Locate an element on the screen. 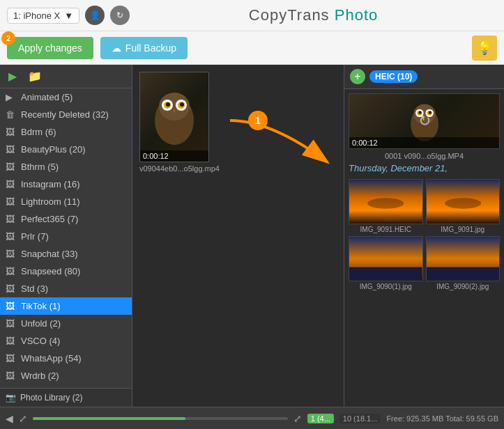 This screenshot has height=429, width=504. app-title: CopyTrans Photo is located at coordinates (314, 15).